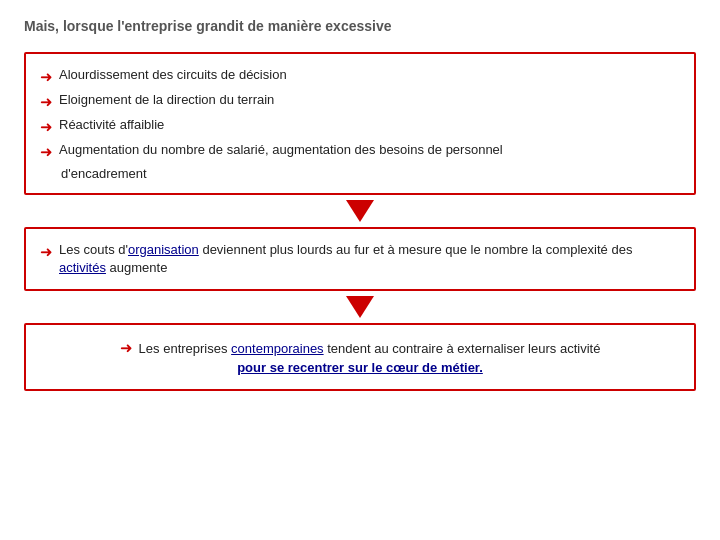 The image size is (720, 540). What do you see at coordinates (370, 348) in the screenshot?
I see `item-text: Les entreprises contemporaines tendent a…` at bounding box center [370, 348].